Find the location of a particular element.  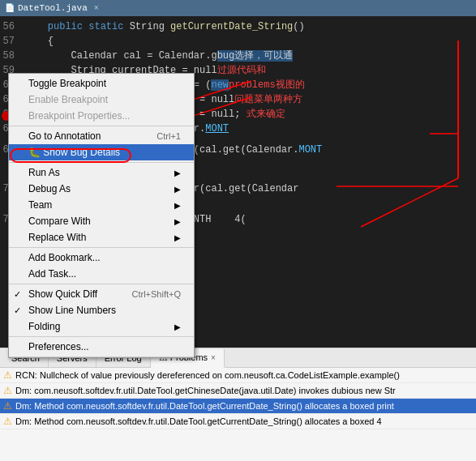

menu-item-debug-as: Debug As ▶ is located at coordinates (101, 189).